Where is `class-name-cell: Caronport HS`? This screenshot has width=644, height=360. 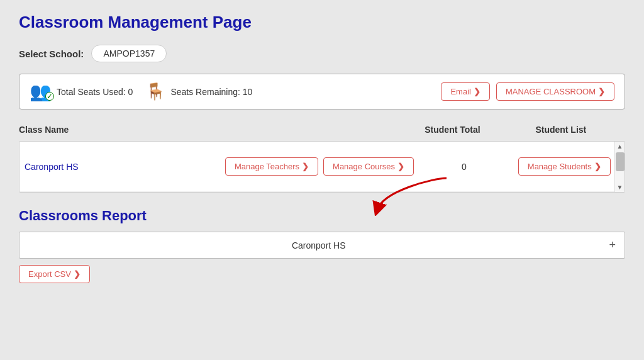 class-name-cell: Caronport HS is located at coordinates (122, 167).